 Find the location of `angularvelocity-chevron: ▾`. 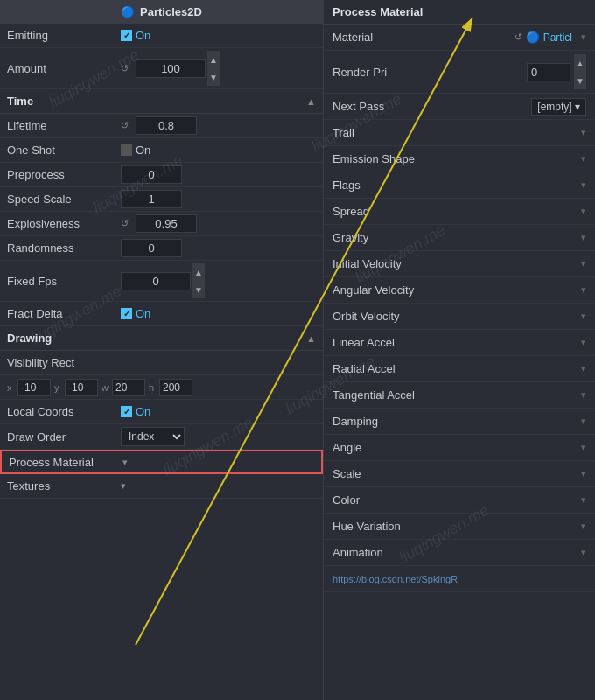

angularvelocity-chevron: ▾ is located at coordinates (584, 290).